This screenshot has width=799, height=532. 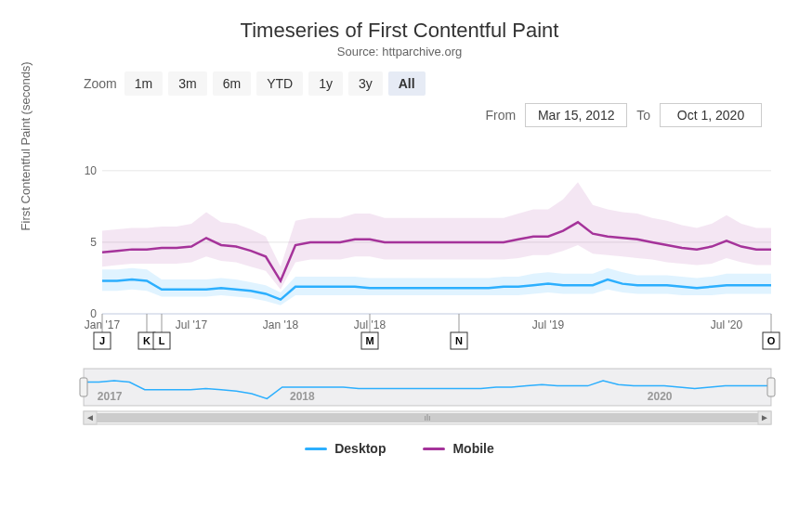 I want to click on chart-title: Timeseries of First Contentful Paint, so click(x=400, y=31).